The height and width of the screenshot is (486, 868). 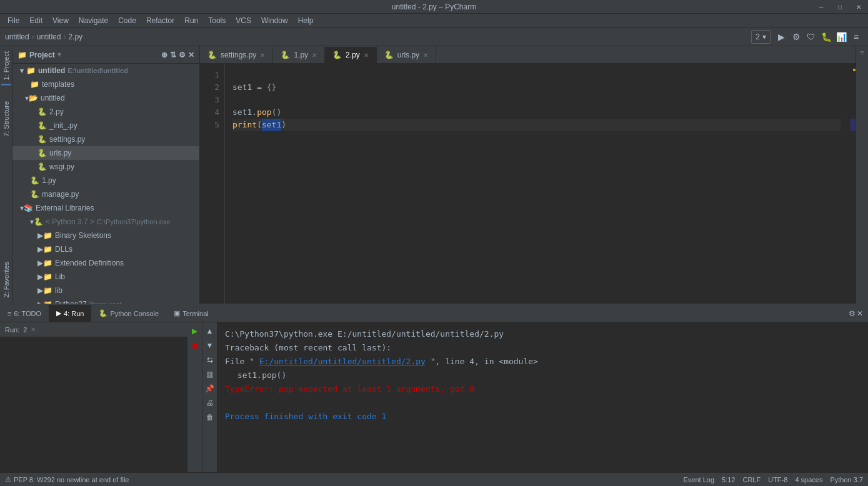 What do you see at coordinates (699, 480) in the screenshot?
I see `status-event-log: Event Log` at bounding box center [699, 480].